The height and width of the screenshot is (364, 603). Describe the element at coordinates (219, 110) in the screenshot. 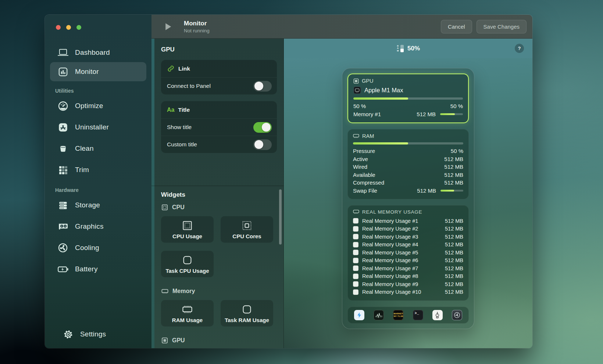

I see `title-card-header: Aa Title` at that location.